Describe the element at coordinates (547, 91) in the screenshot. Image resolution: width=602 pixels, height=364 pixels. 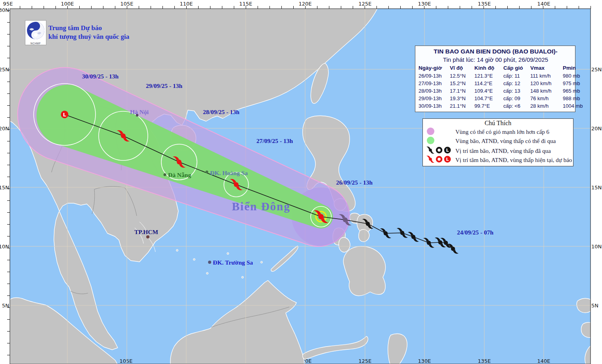
I see `table-cell: 148 km/h` at that location.